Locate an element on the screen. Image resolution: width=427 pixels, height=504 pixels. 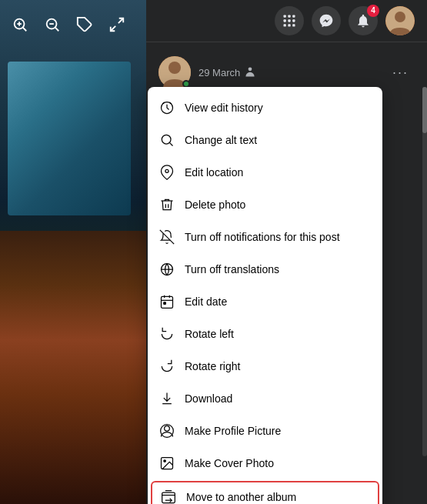
menu-item-turn-off-translations: Turn off translations is located at coordinates (265, 269).